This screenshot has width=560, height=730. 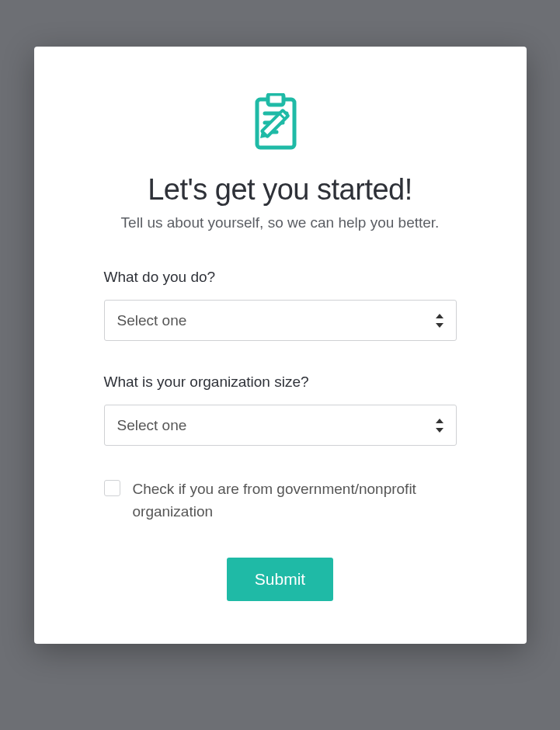 I want to click on nonprofit-checkbox, so click(x=112, y=488).